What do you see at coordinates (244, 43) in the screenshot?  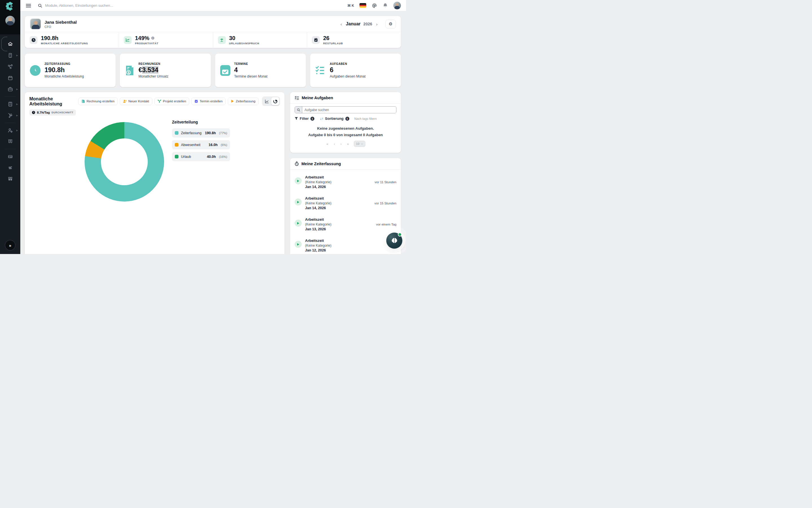 I see `stat-label: URLAUBSANSPRUCH` at bounding box center [244, 43].